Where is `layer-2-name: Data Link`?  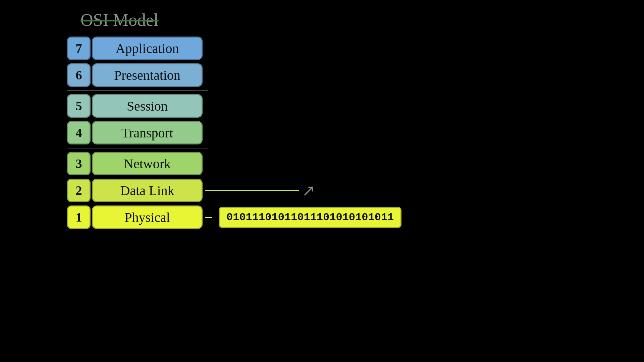
layer-2-name: Data Link is located at coordinates (147, 190).